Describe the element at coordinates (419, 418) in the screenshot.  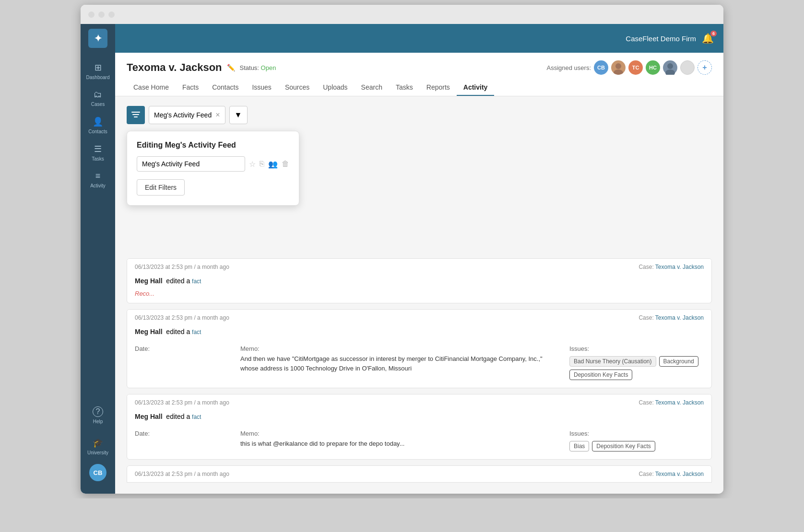
I see `activity-text-3: Meg Hall edited a fact` at that location.